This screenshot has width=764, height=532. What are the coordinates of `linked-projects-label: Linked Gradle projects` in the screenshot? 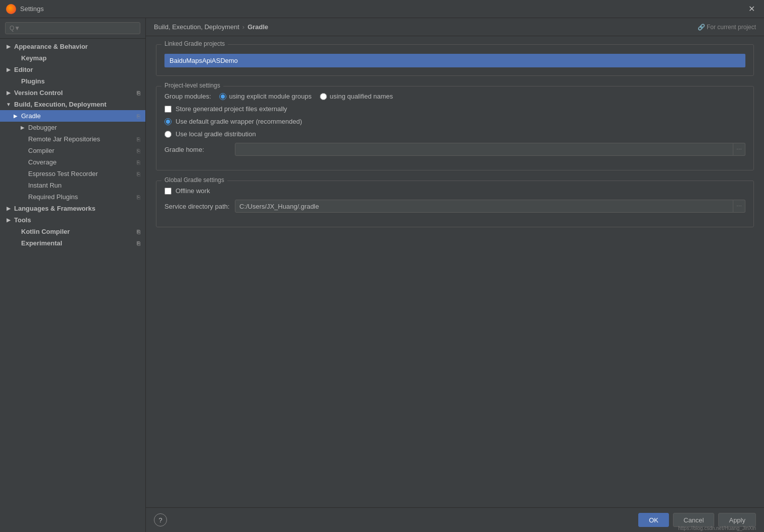 It's located at (195, 44).